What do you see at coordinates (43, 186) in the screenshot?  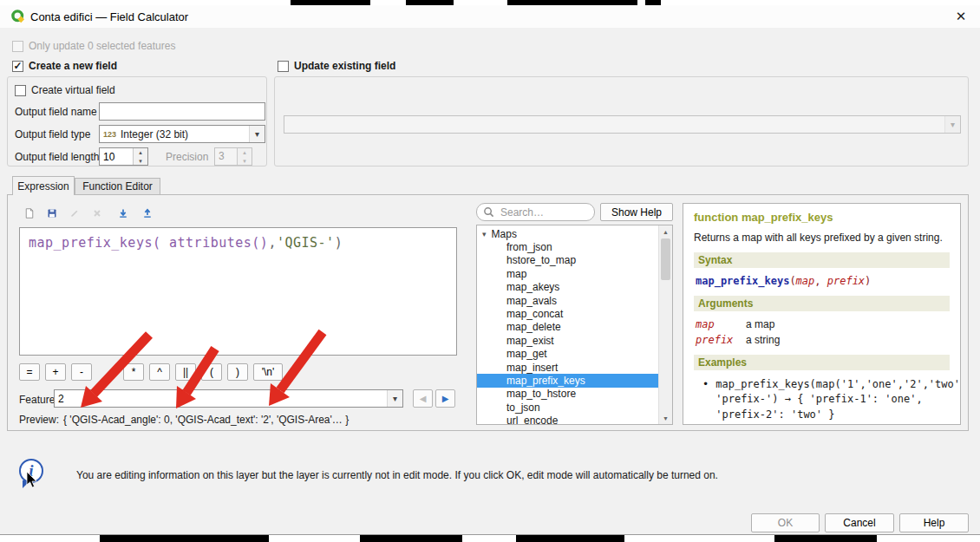 I see `tab-expression: Expression` at bounding box center [43, 186].